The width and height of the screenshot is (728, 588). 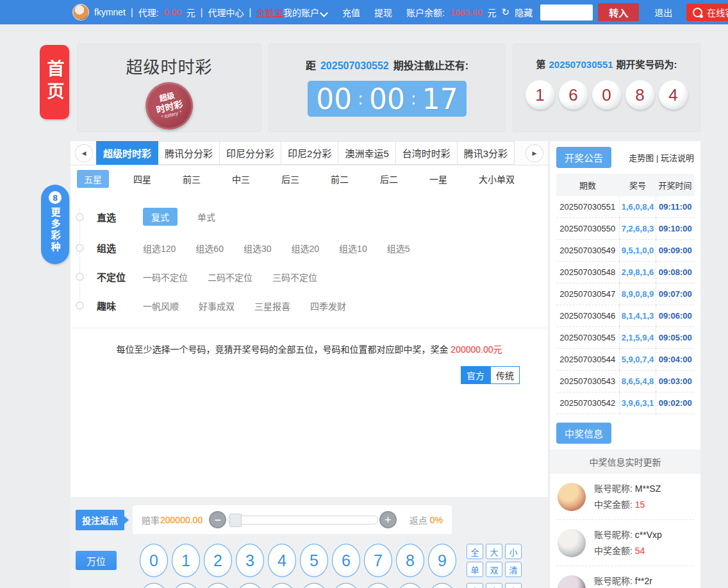 I want to click on play-subtab: 四星, so click(x=142, y=179).